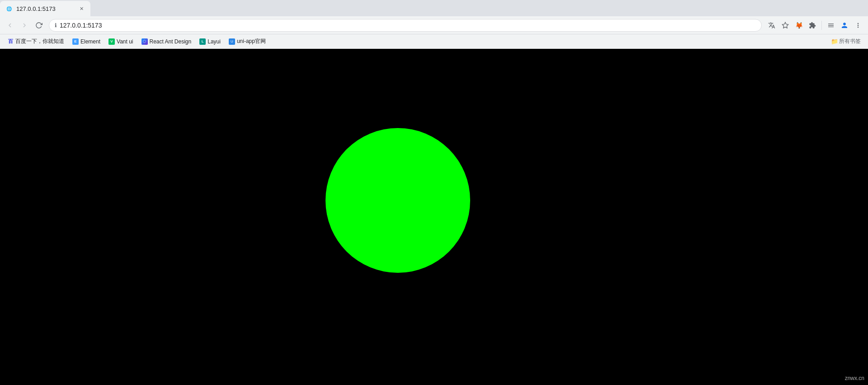 The width and height of the screenshot is (868, 385). I want to click on toolbar-separator, so click(822, 25).